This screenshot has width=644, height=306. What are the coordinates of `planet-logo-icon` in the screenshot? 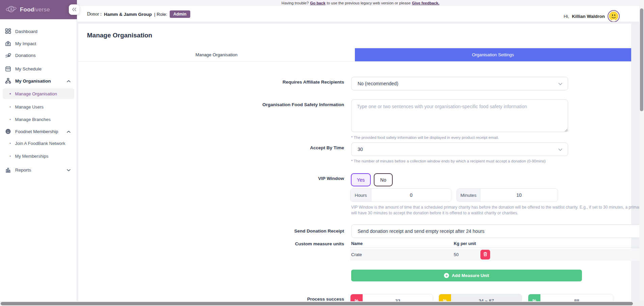 It's located at (11, 10).